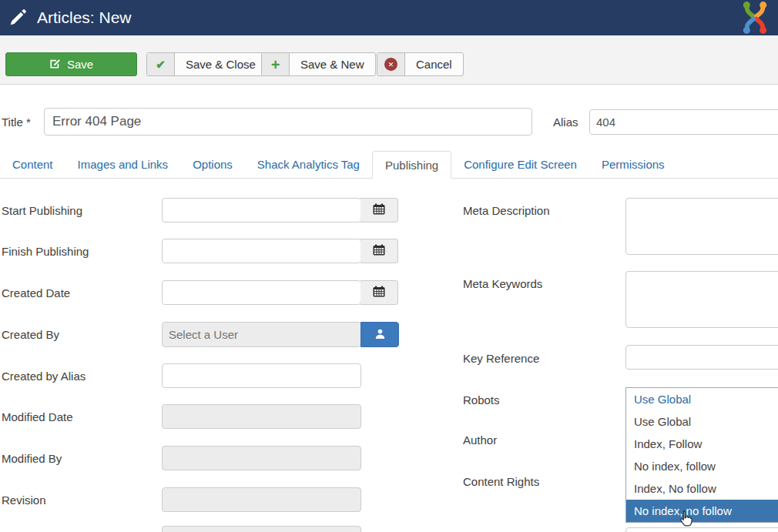 This screenshot has height=532, width=778. I want to click on plus-icon: +, so click(276, 65).